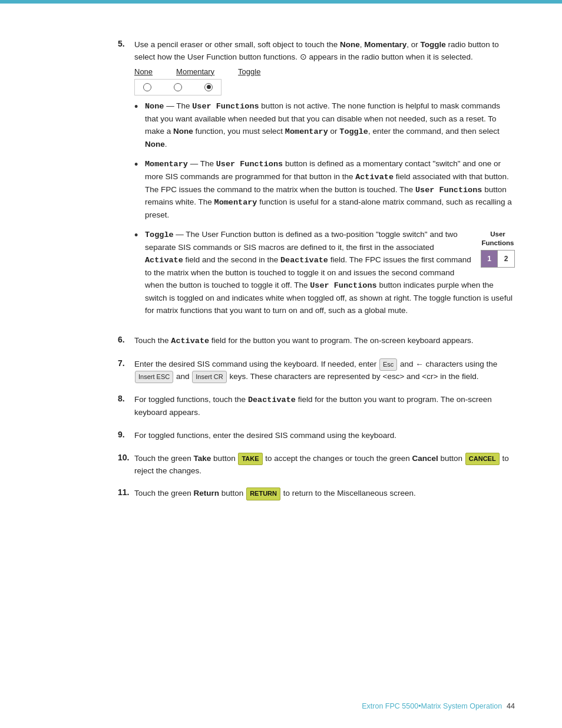 The height and width of the screenshot is (728, 562). I want to click on uf-btn-2: 2, so click(506, 259).